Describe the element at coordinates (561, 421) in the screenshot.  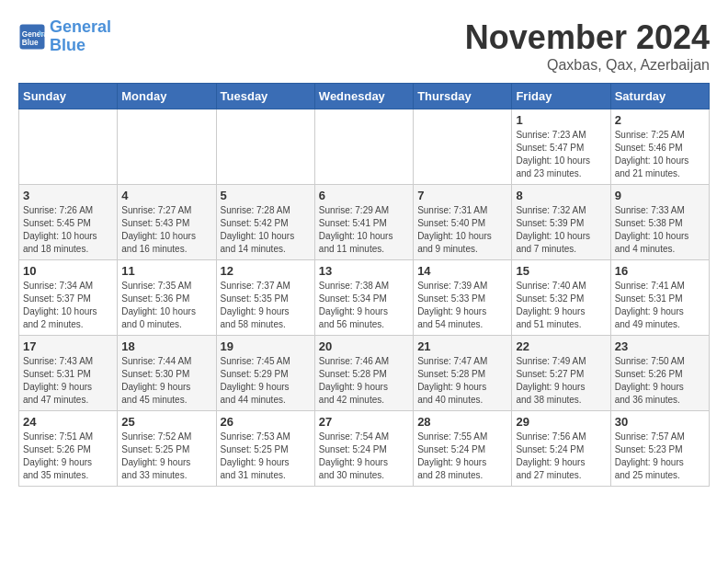
I see `day-number: 29` at that location.